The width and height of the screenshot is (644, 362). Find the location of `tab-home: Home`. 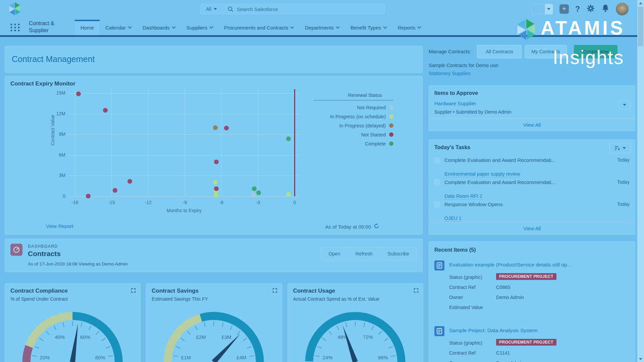

tab-home: Home is located at coordinates (87, 27).